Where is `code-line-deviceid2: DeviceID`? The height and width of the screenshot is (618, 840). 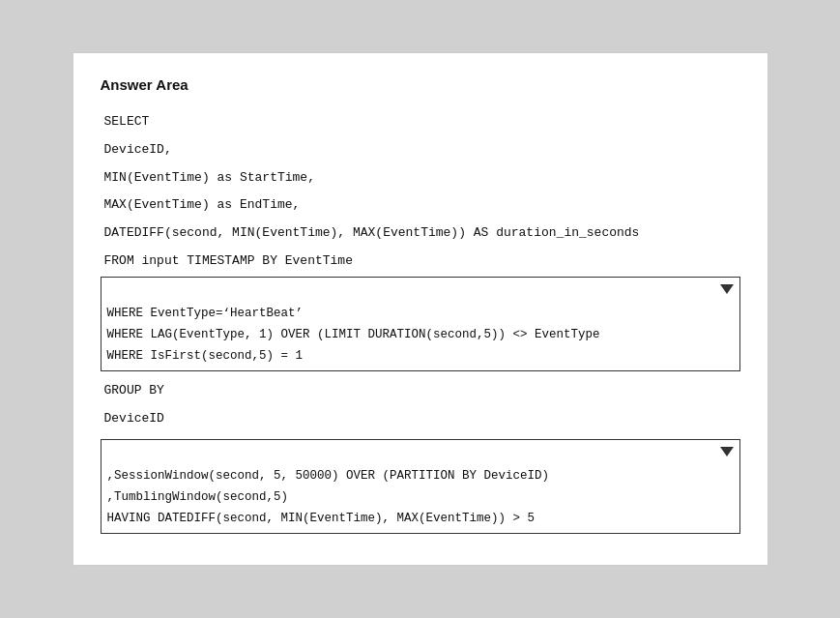 code-line-deviceid2: DeviceID is located at coordinates (420, 420).